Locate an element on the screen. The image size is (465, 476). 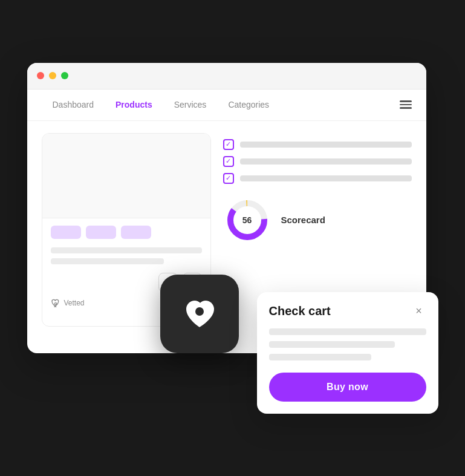
donut-value: 56 is located at coordinates (247, 220).